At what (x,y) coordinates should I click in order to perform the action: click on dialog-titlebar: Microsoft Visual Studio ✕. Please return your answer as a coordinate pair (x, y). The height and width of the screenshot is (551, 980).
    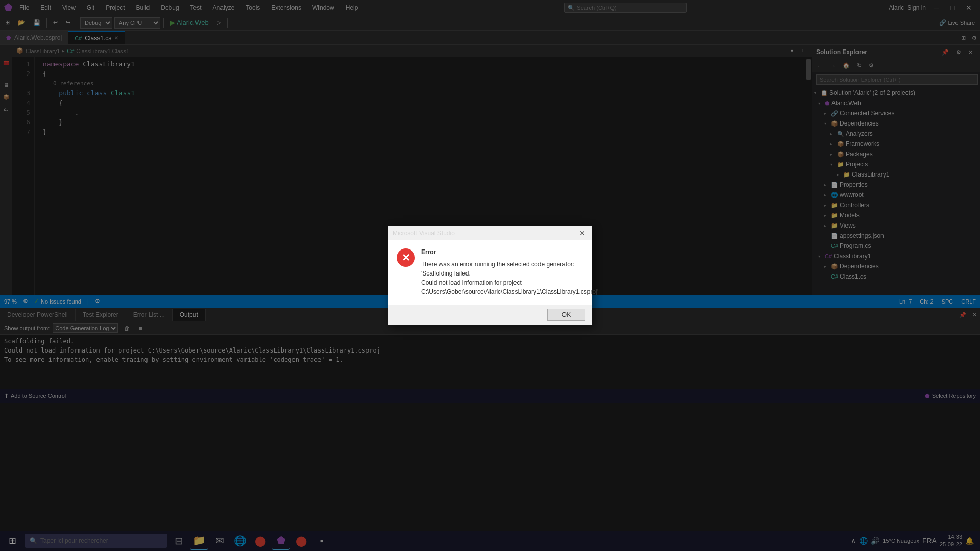
    Looking at the image, I should click on (490, 233).